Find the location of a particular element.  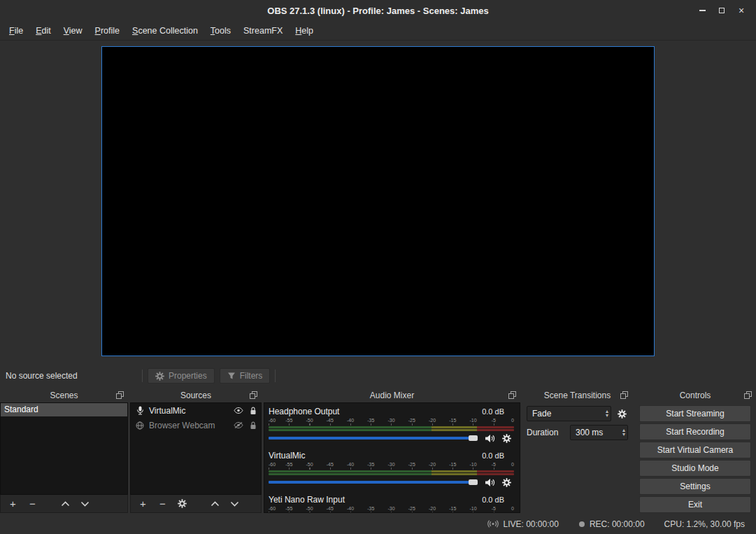

start-virtual-camera-button: Start Virtual Camera is located at coordinates (695, 450).